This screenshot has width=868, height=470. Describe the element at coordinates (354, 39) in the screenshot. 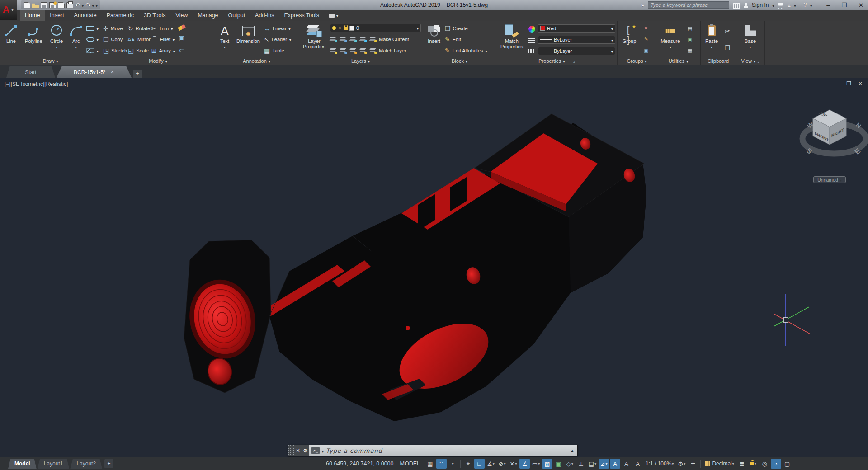

I see `layer-freeze-icon` at that location.